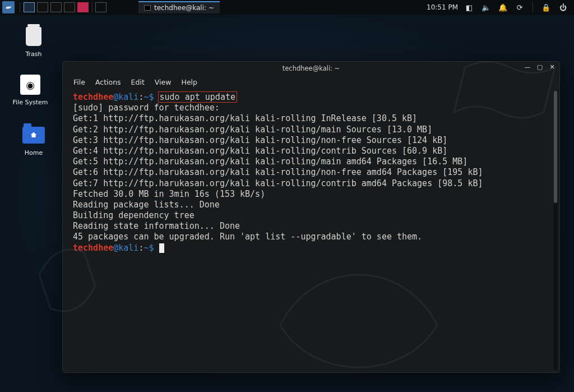 The width and height of the screenshot is (574, 392). I want to click on prompt-line: techdhee@kali:~$ sudo apt update, so click(311, 98).